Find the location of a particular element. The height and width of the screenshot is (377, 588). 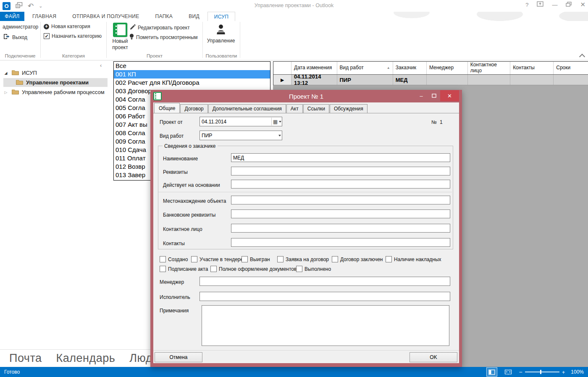

work-type-label: Вид работ is located at coordinates (171, 136).